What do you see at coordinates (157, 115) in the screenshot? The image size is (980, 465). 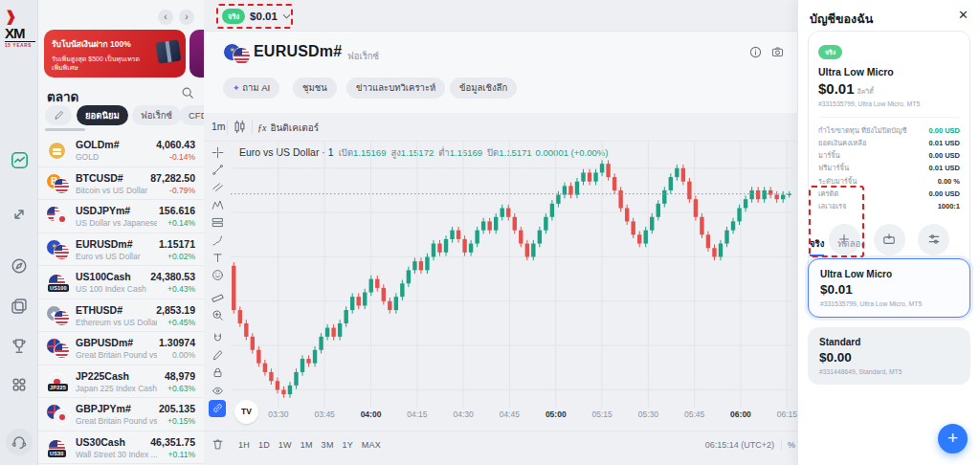 I see `tab-forex: ฟอเร็กซ์` at bounding box center [157, 115].